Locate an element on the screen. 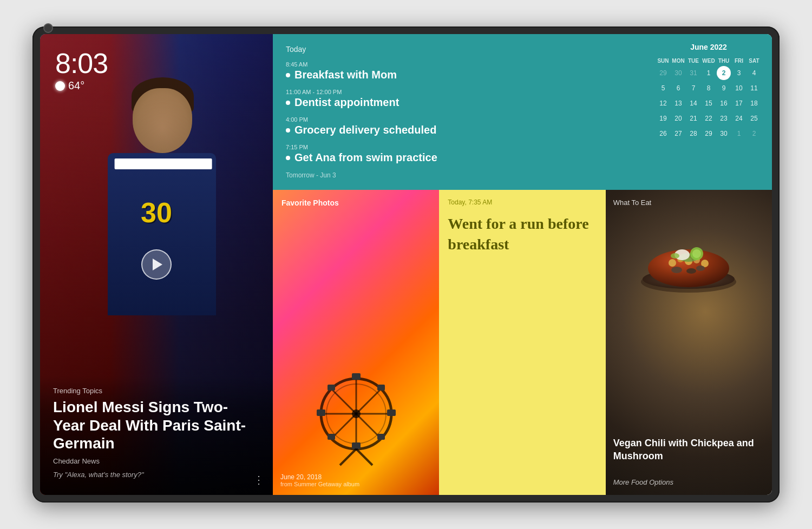 The height and width of the screenshot is (529, 812). cal-day: 10 is located at coordinates (739, 88).